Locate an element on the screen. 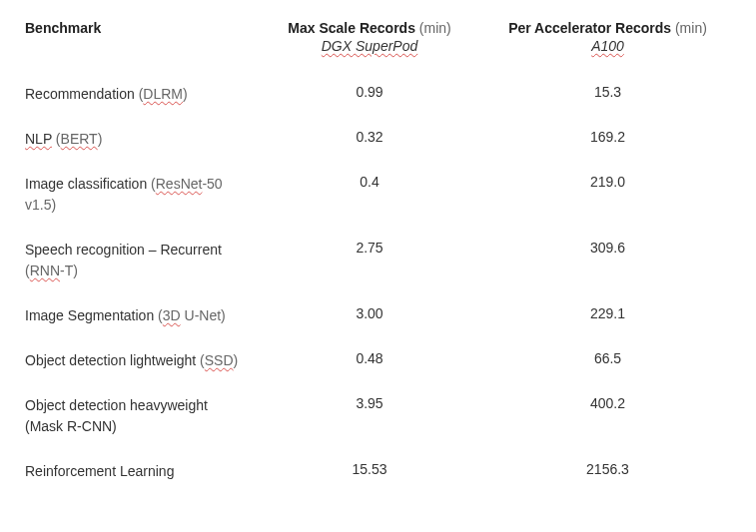 This screenshot has height=532, width=756. per-accel-value: 66.5 is located at coordinates (607, 358).